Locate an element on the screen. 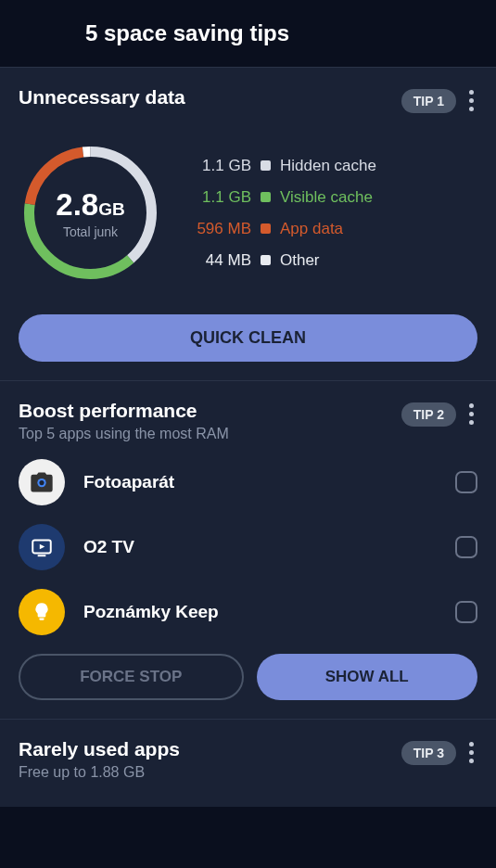 This screenshot has width=496, height=868. section-subtitle: Top 5 apps using the most RAM is located at coordinates (210, 434).